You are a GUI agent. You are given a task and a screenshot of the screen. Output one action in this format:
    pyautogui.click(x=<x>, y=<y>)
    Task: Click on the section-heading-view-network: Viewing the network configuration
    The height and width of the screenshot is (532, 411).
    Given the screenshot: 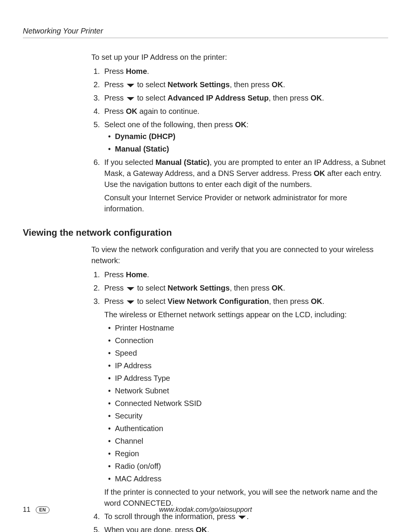 What is the action you would take?
    pyautogui.click(x=206, y=233)
    